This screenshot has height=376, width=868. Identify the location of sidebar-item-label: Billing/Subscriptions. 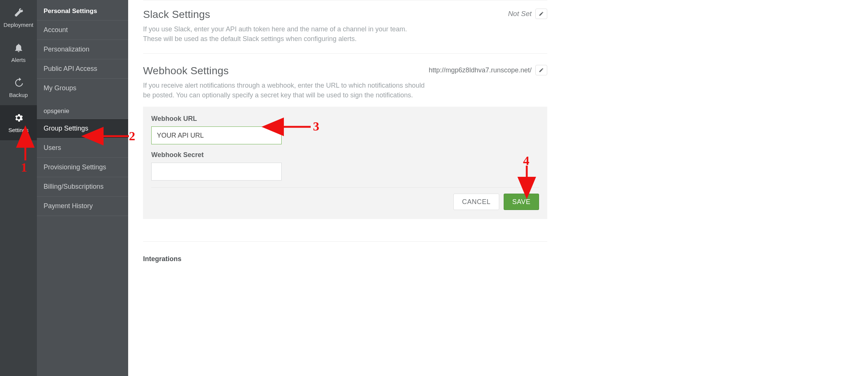
(74, 187).